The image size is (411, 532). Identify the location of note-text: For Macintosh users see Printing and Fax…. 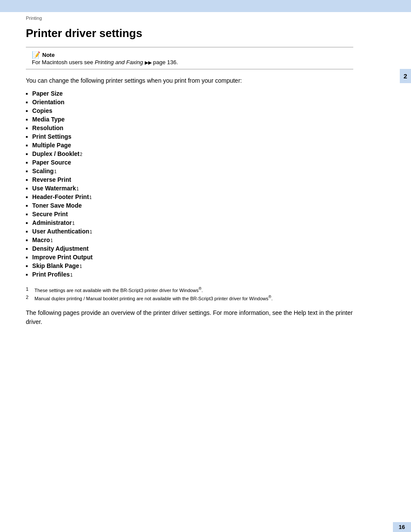
(105, 62).